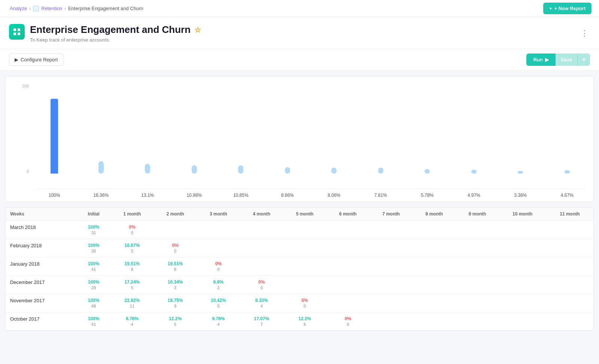 This screenshot has height=364, width=599. What do you see at coordinates (115, 30) in the screenshot?
I see `page-title: Enterprise Engagement and Churn ☆` at bounding box center [115, 30].